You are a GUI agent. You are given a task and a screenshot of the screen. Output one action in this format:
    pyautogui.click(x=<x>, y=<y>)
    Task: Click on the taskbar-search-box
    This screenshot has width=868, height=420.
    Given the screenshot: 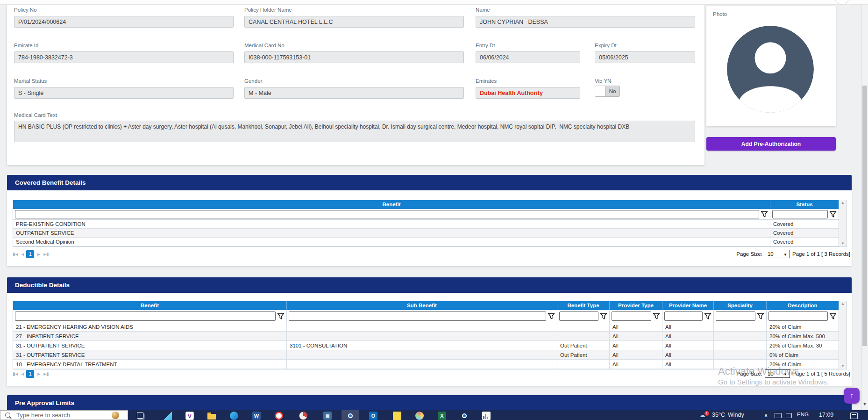 What is the action you would take?
    pyautogui.click(x=64, y=415)
    